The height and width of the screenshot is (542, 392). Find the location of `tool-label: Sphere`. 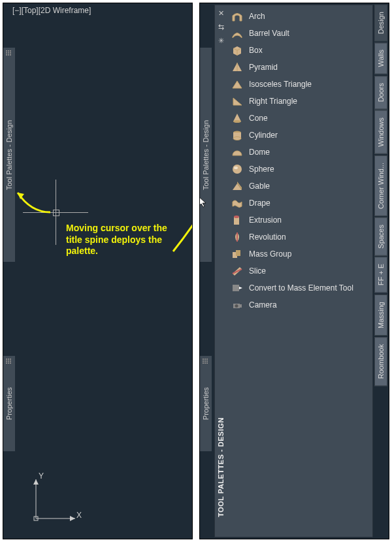

tool-label: Sphere is located at coordinates (261, 169).